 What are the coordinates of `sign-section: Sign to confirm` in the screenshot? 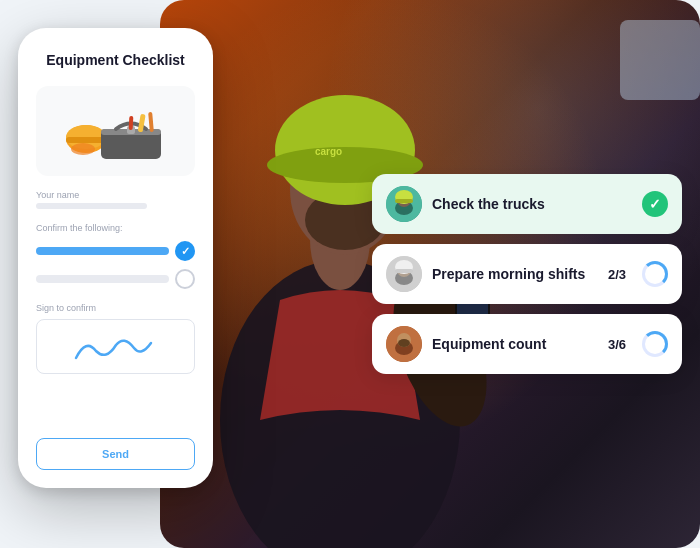 It's located at (116, 364).